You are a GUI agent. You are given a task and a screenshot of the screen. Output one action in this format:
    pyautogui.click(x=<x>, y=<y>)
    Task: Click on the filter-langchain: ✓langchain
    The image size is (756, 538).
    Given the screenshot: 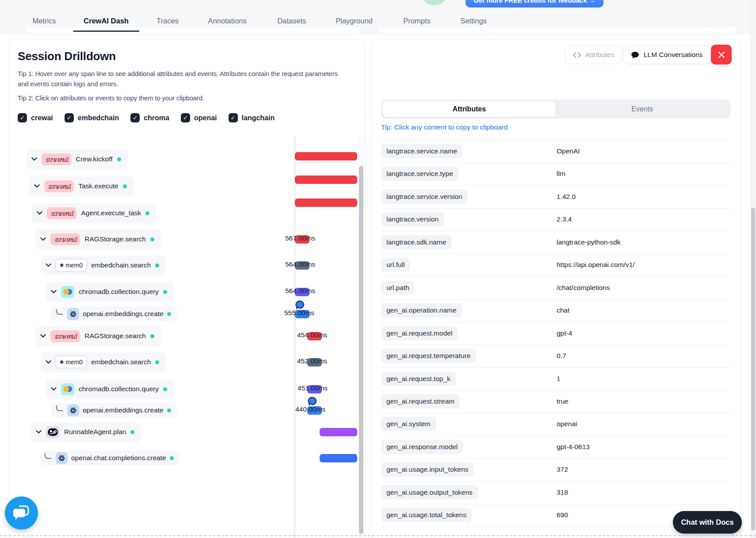 What is the action you would take?
    pyautogui.click(x=252, y=118)
    